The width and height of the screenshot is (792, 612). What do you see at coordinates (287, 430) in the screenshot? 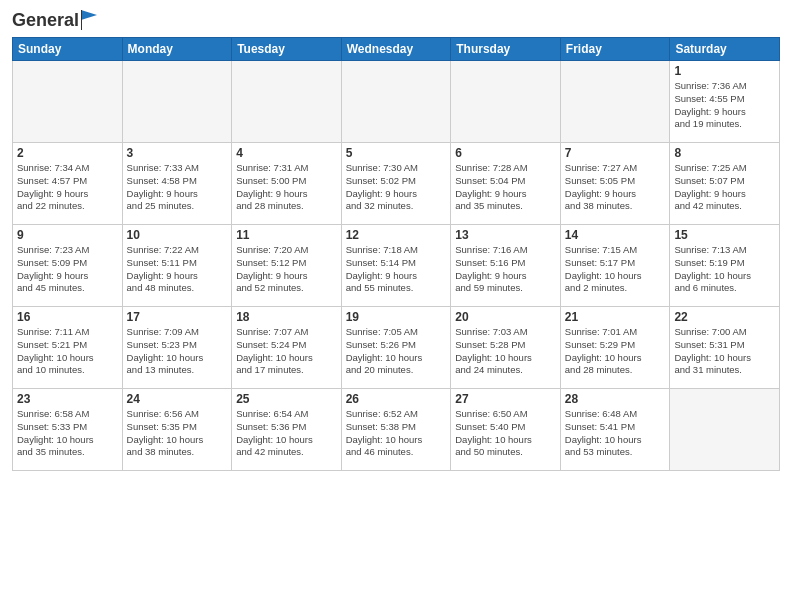
I see `calendar-cell: 25Sunrise: 6:54 AM Sunset: 5:36 PM Dayli…` at bounding box center [287, 430].